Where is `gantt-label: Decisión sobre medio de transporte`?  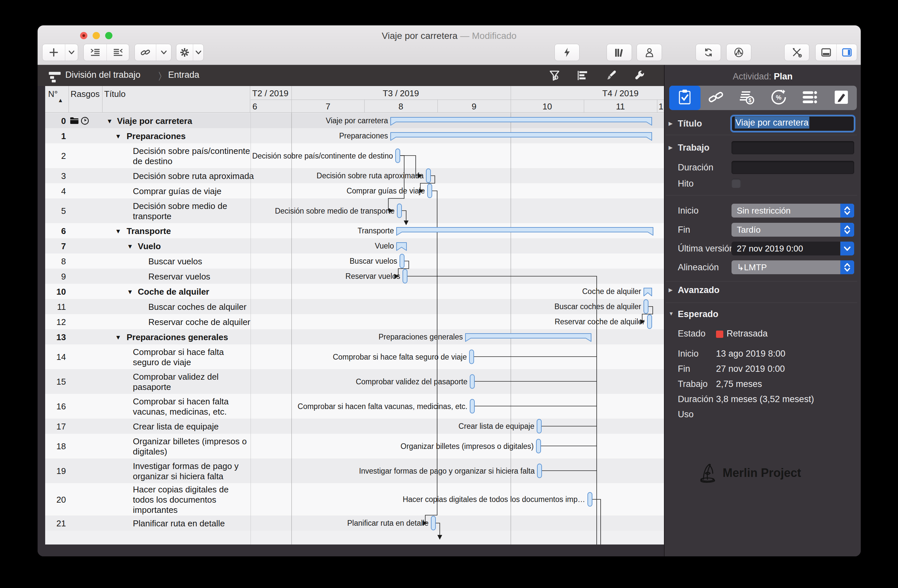 gantt-label: Decisión sobre medio de transporte is located at coordinates (335, 211).